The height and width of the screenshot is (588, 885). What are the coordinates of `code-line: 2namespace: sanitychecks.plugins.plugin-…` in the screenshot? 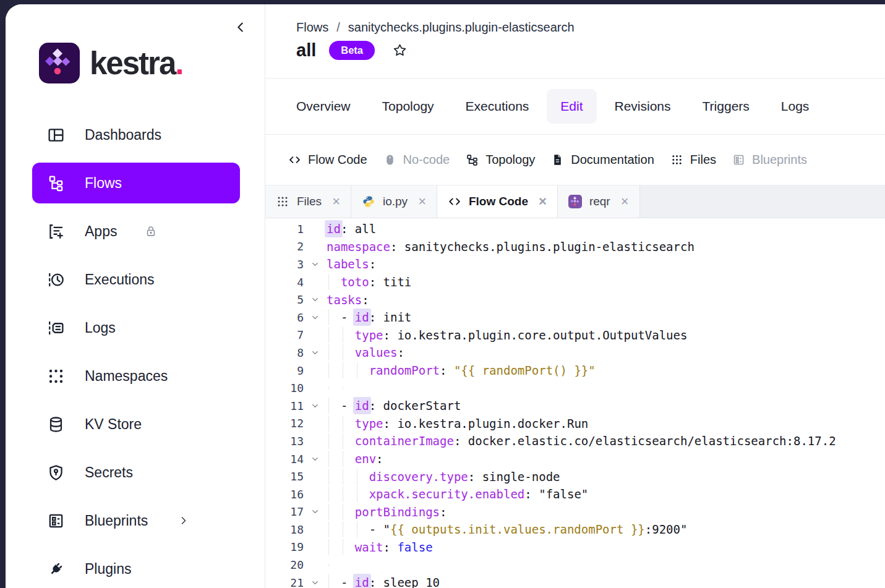 It's located at (575, 247).